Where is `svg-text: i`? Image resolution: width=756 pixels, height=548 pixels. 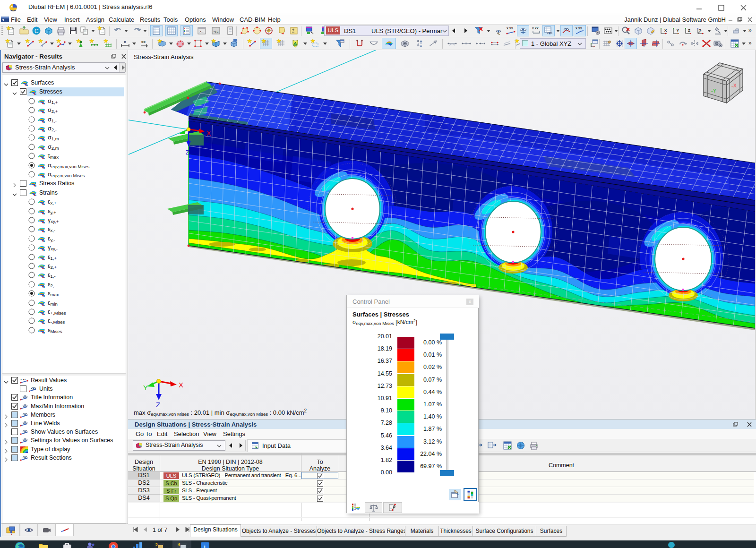
svg-text: i is located at coordinates (205, 546).